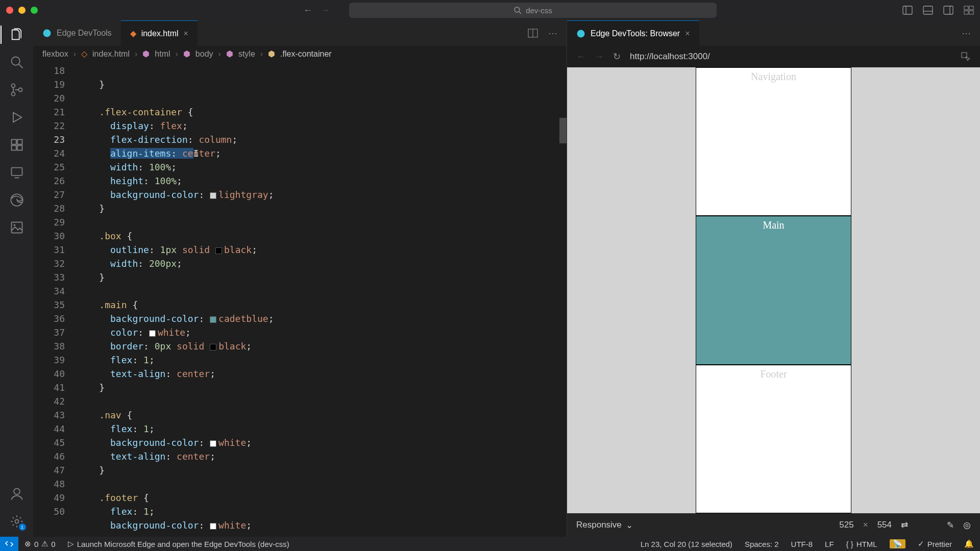 The width and height of the screenshot is (980, 551). Describe the element at coordinates (17, 145) in the screenshot. I see `extensions-icon` at that location.